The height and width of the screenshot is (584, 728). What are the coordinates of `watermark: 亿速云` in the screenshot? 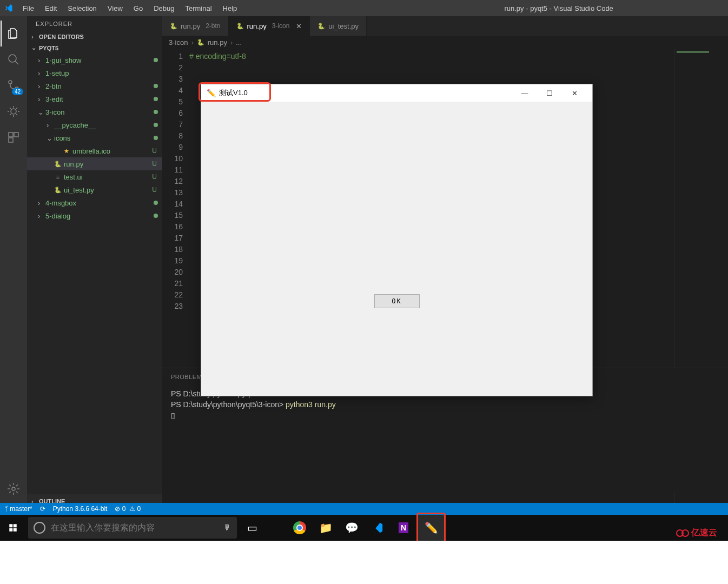 It's located at (697, 533).